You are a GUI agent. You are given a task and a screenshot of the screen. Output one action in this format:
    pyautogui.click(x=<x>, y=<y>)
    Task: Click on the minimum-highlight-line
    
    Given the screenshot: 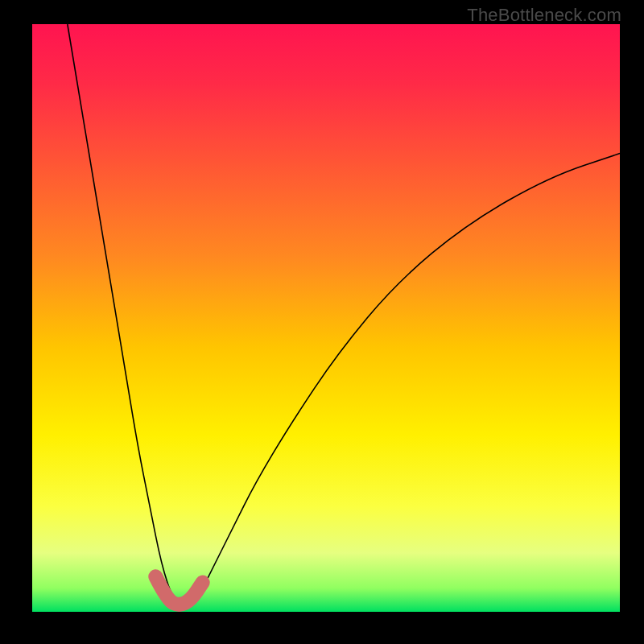 What is the action you would take?
    pyautogui.click(x=179, y=591)
    